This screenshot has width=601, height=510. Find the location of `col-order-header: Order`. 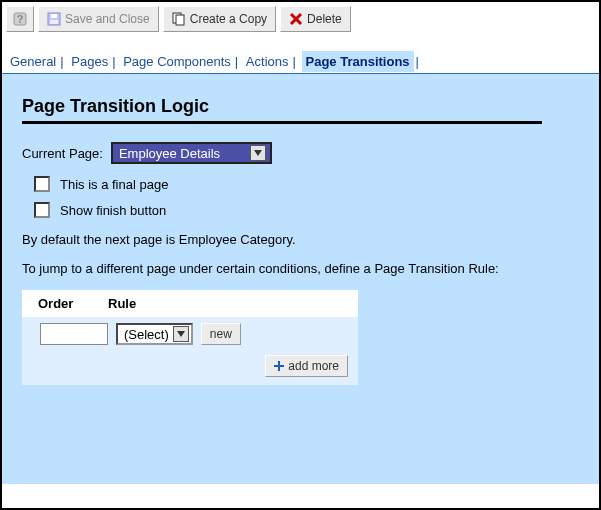

col-order-header: Order is located at coordinates (62, 304).